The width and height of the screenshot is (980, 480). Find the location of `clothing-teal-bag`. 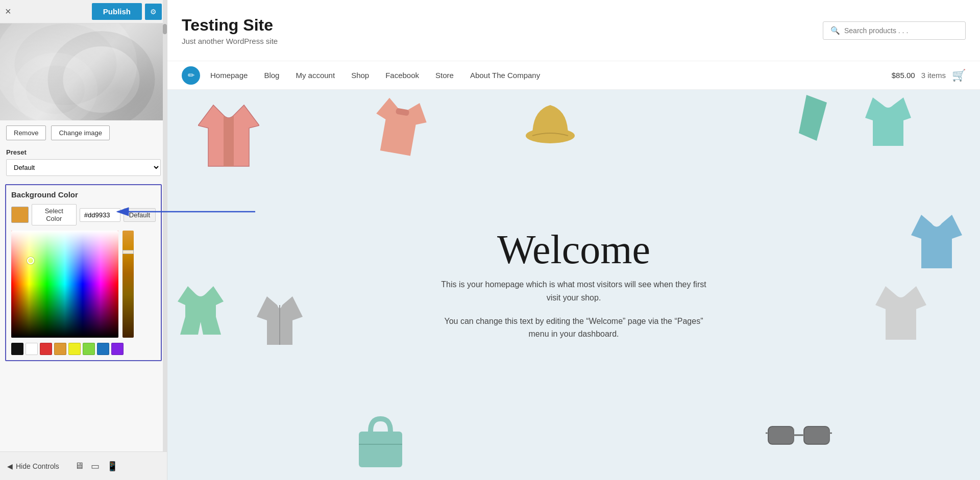

clothing-teal-bag is located at coordinates (381, 442).